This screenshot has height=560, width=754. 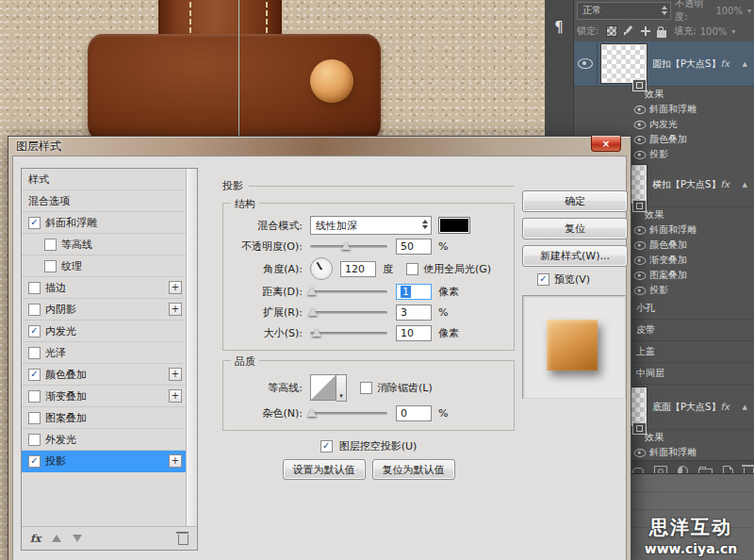 What do you see at coordinates (646, 31) in the screenshot?
I see `lock-position-icon` at bounding box center [646, 31].